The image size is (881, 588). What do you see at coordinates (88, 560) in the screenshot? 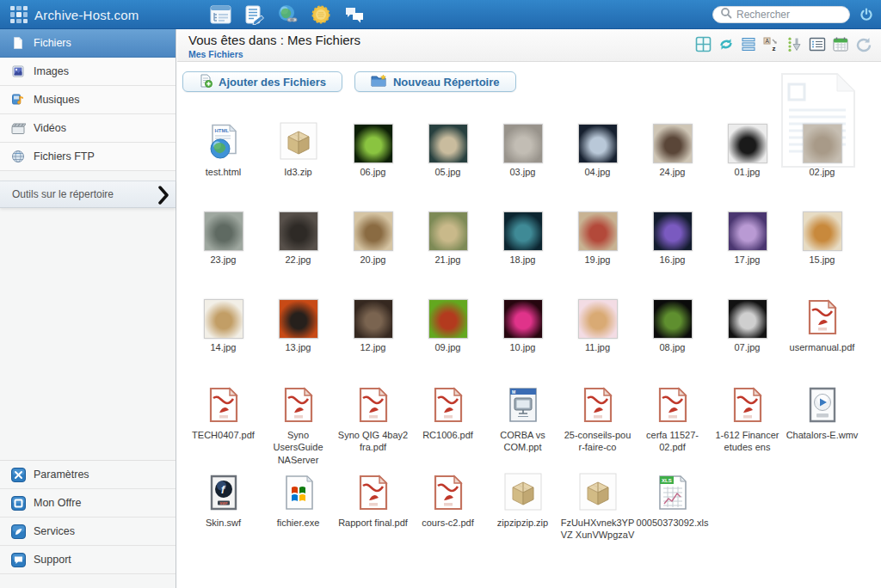
I see `sidebar-item-support: Support` at bounding box center [88, 560].